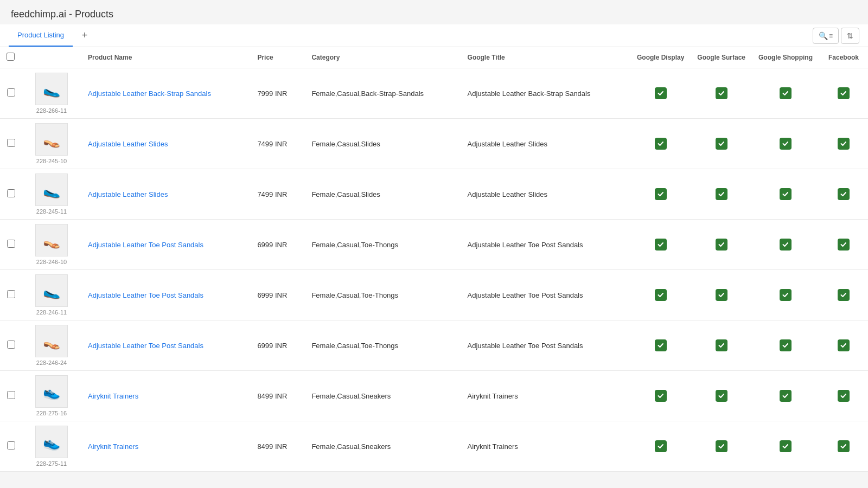  I want to click on tab-list: Product Listing +, so click(50, 36).